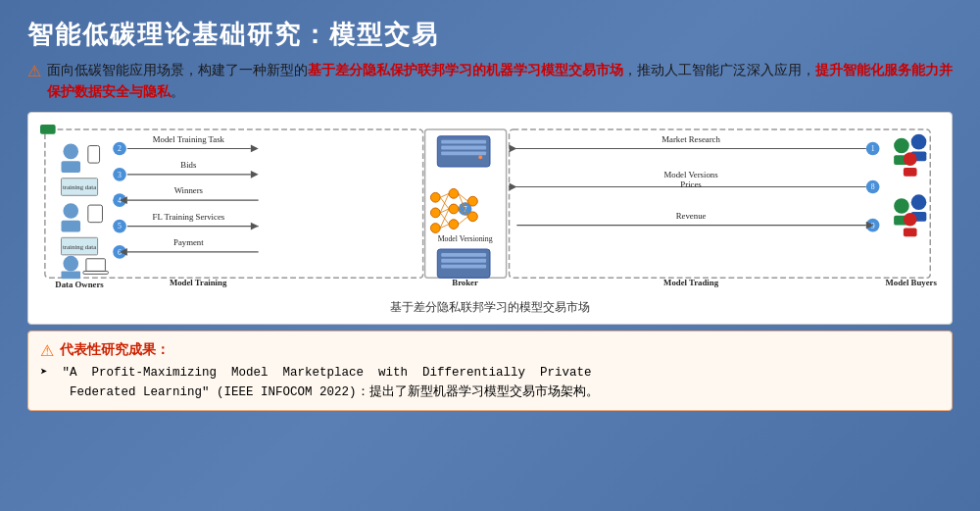 Image resolution: width=980 pixels, height=511 pixels. Describe the element at coordinates (79, 284) in the screenshot. I see `svg-text: Data Owners` at that location.